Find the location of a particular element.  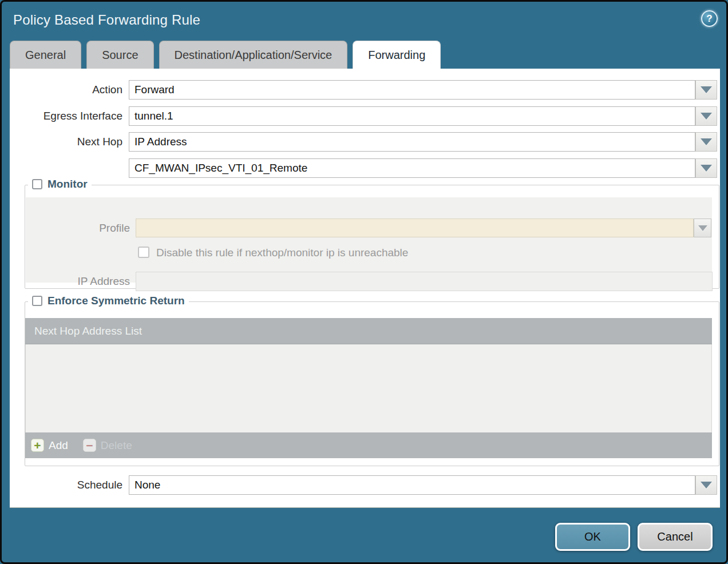

monitor-ip-address-input is located at coordinates (424, 281).